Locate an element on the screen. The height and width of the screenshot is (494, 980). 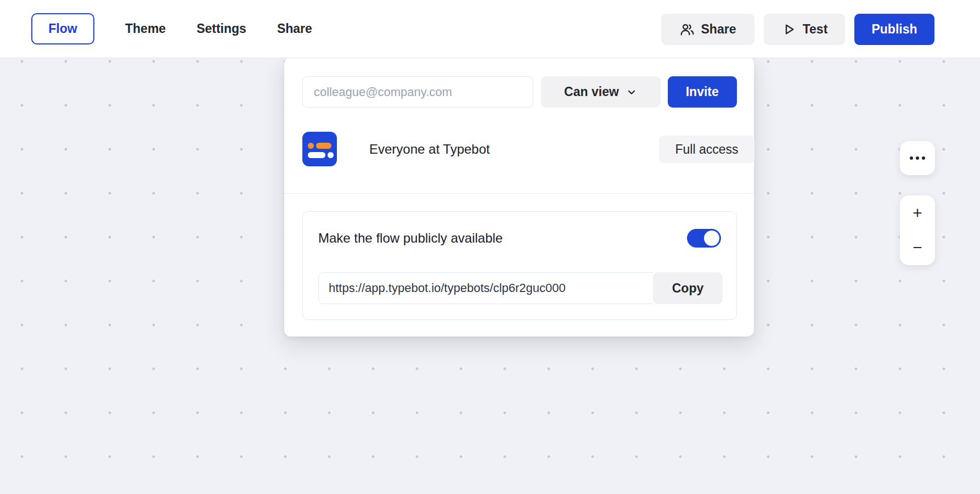
top-navigation-bar: Flow Theme Settings Share Share Test is located at coordinates (490, 29).